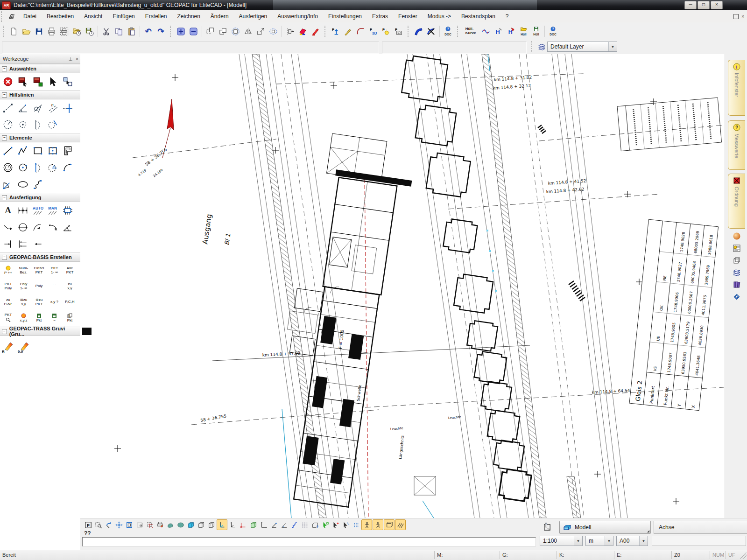 The height and width of the screenshot is (560, 747). I want to click on basis-poly-1inf-button: Poly 1- ∞, so click(23, 287).